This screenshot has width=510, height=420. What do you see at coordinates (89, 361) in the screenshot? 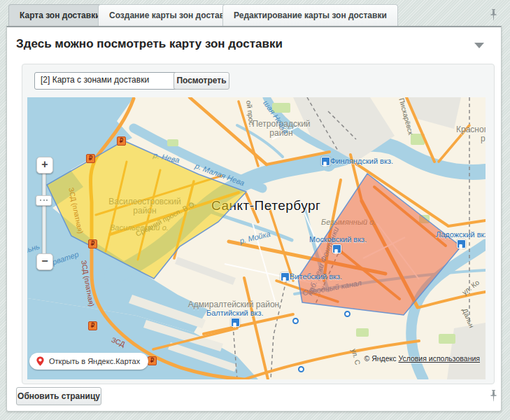
I see `open-in-yandex-maps-link: Открыть в Яндекс.Картах` at bounding box center [89, 361].